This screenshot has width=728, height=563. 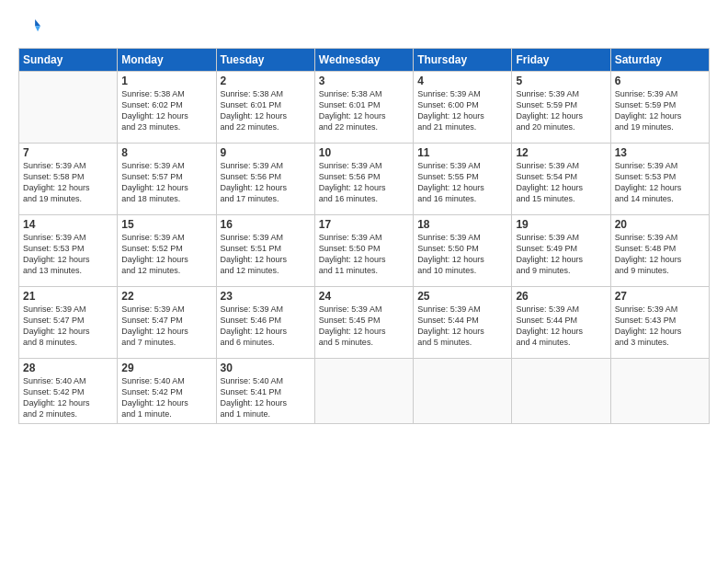 I want to click on calendar-day-cell: 4Sunrise: 5:39 AM Sunset: 6:00 PM Daylig…, so click(x=463, y=108).